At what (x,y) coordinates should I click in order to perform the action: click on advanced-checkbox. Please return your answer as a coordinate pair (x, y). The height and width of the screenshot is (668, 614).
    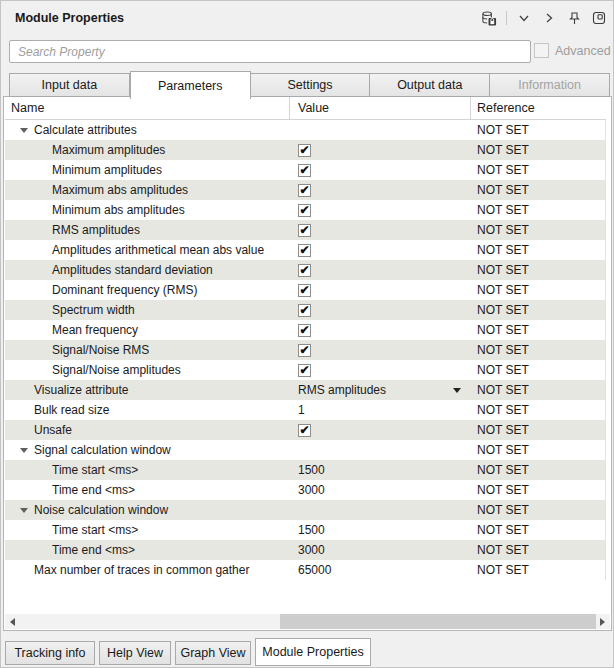
    Looking at the image, I should click on (542, 50).